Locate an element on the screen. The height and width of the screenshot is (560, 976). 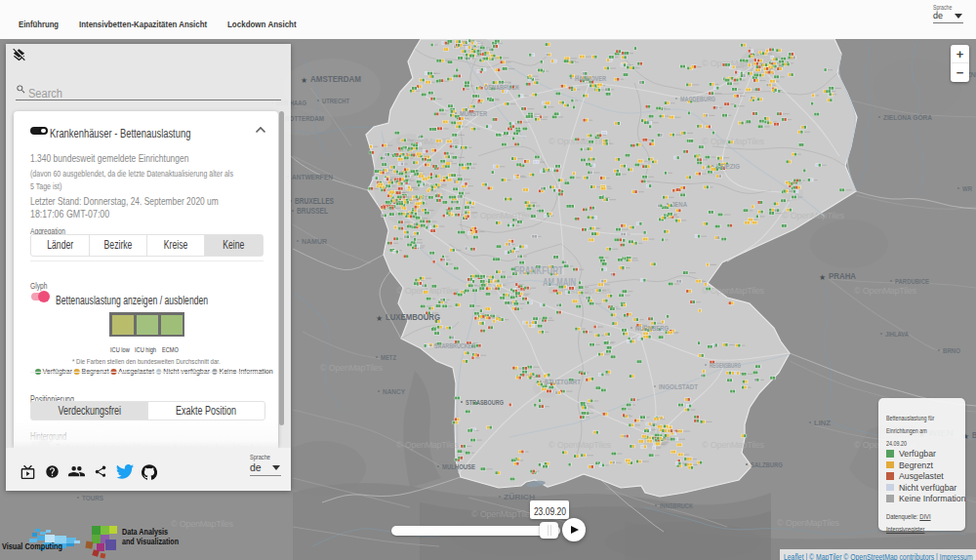
svg-text: AM MAIN is located at coordinates (559, 282).